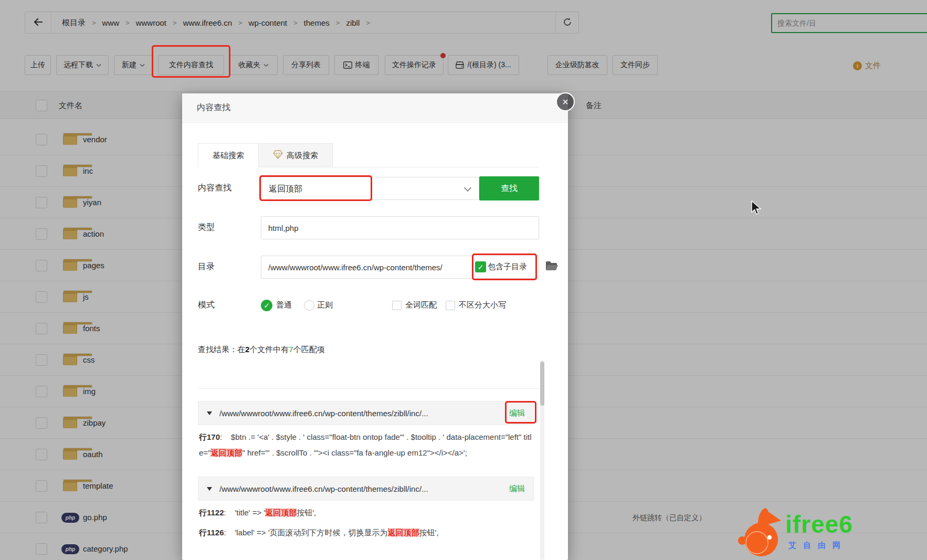 This screenshot has width=927, height=560. What do you see at coordinates (366, 479) in the screenshot?
I see `search-results-list: /www/wwwroot/www.ifree6.cn/wp-content/th…` at bounding box center [366, 479].